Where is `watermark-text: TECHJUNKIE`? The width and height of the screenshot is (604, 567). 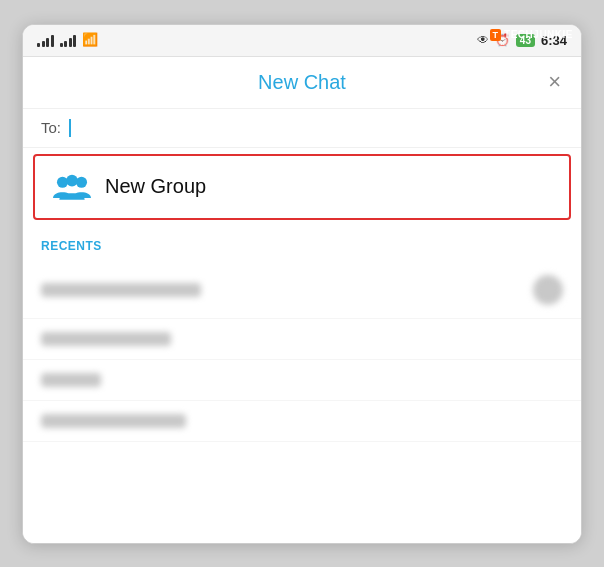 watermark-text: TECHJUNKIE is located at coordinates (538, 34).